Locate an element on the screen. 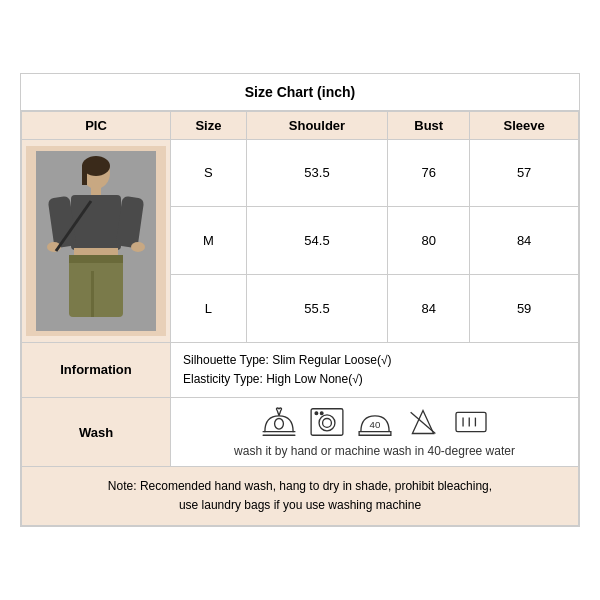  size-m: M is located at coordinates (209, 241).